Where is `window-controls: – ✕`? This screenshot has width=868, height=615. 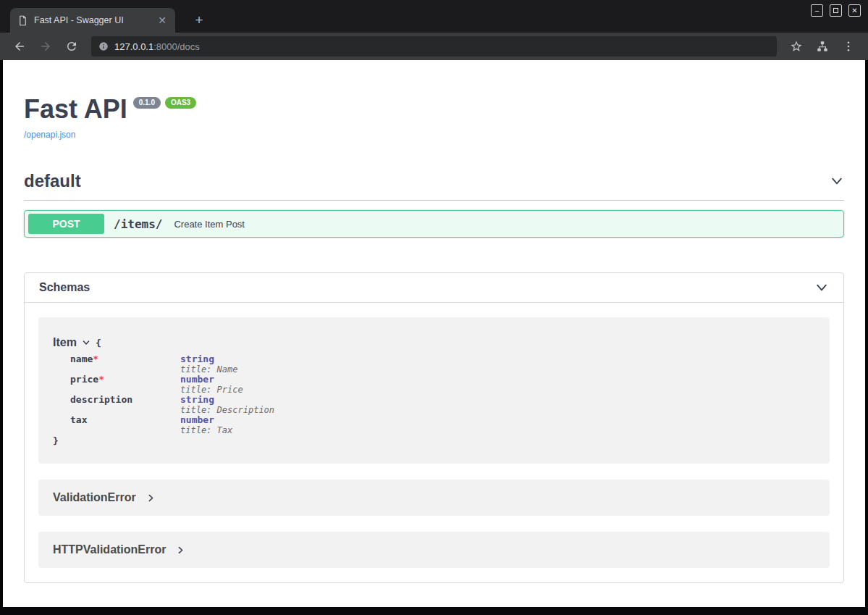 window-controls: – ✕ is located at coordinates (835, 10).